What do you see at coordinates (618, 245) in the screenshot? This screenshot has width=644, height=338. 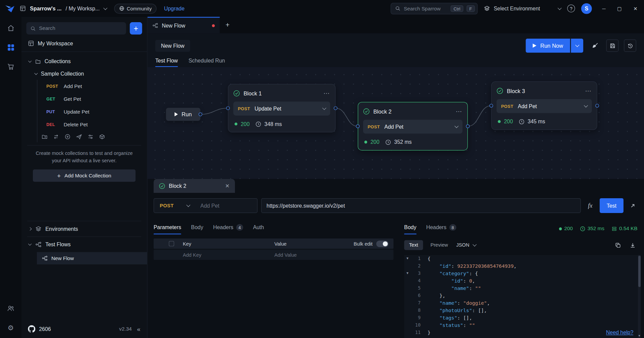 I see `copy-icon` at bounding box center [618, 245].